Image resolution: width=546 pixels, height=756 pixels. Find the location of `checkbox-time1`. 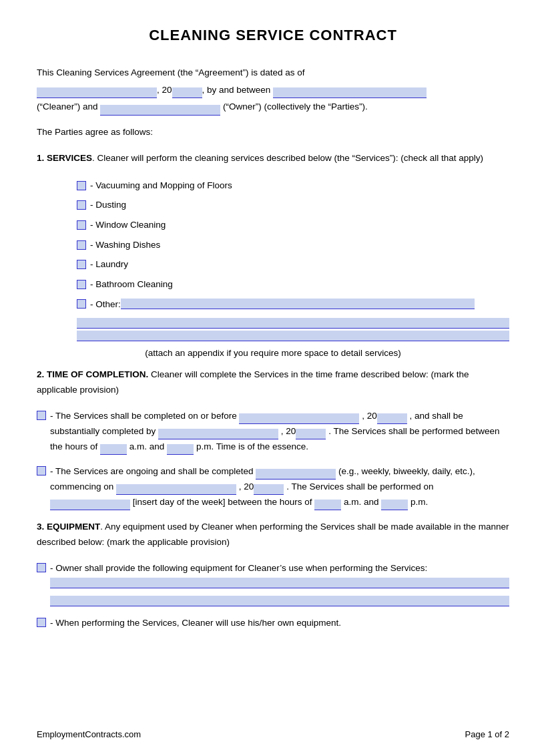

checkbox-time1 is located at coordinates (41, 415).